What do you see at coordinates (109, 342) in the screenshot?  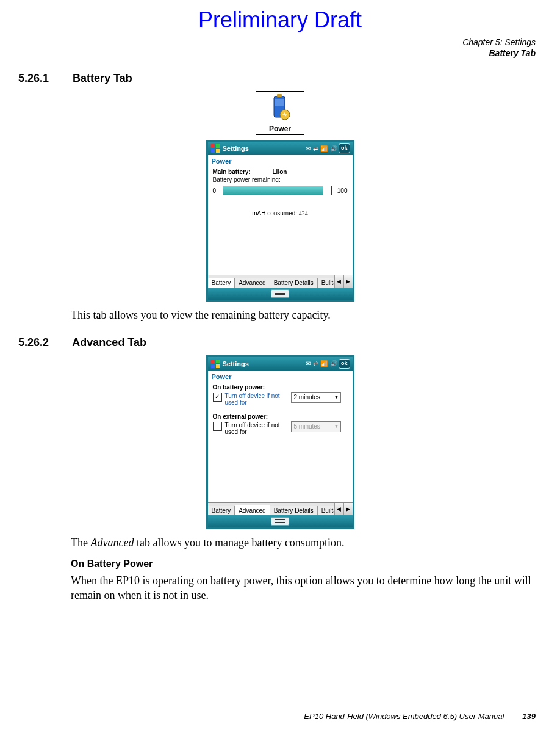 I see `section-heading-text: Advanced Tab` at bounding box center [109, 342].